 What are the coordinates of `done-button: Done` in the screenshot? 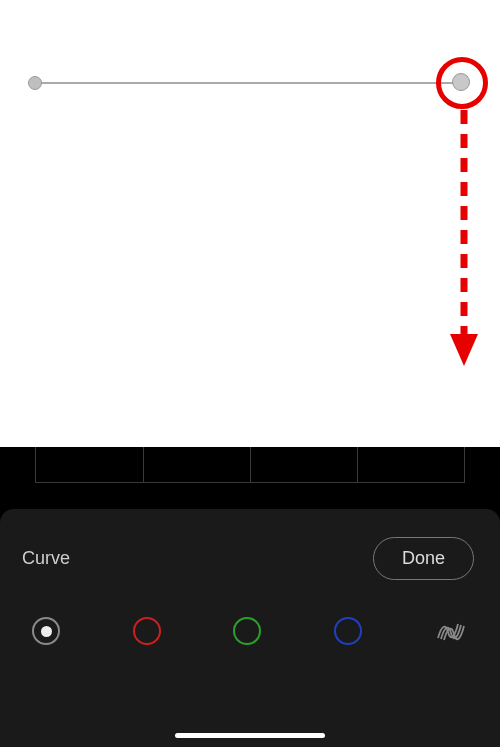 It's located at (424, 558).